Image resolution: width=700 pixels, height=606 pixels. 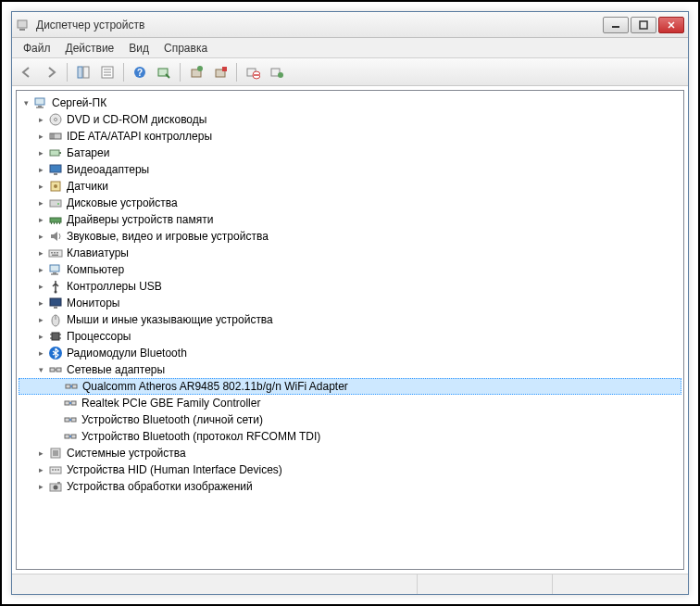 I want to click on disable-button, so click(x=253, y=72).